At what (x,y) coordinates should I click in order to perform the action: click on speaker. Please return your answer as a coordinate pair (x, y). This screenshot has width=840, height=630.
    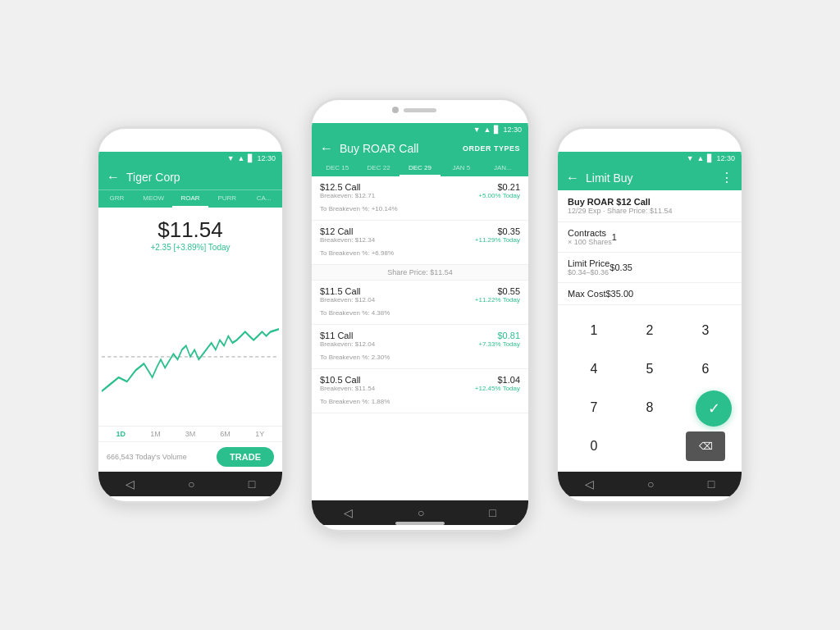
    Looking at the image, I should click on (420, 110).